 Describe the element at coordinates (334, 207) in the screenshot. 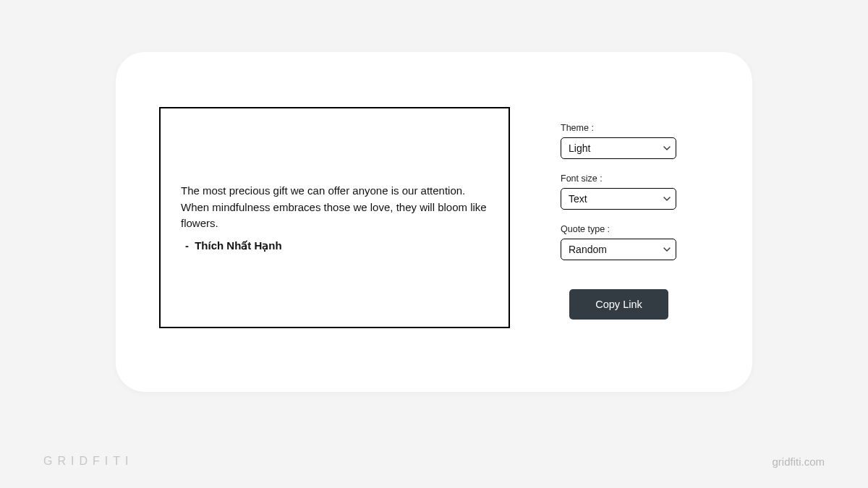

I see `quote-text: The most precious gift we can offer anyo…` at that location.